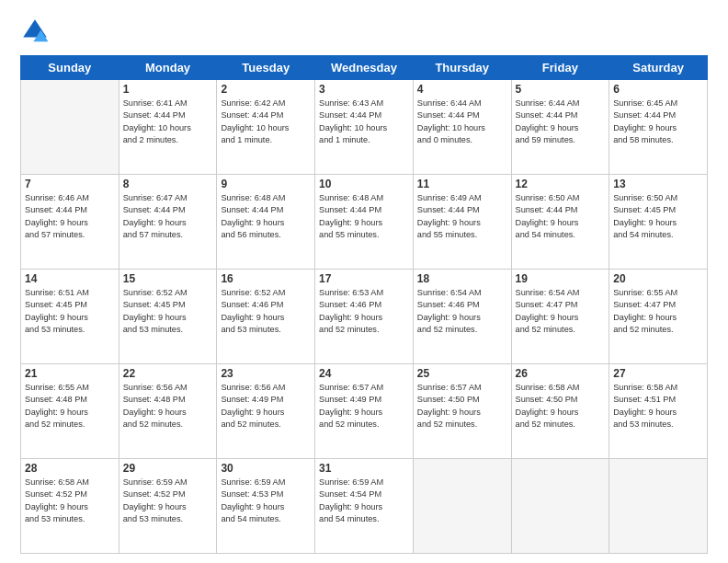 This screenshot has width=728, height=563. What do you see at coordinates (70, 407) in the screenshot?
I see `day-info: Sunrise: 6:55 AMSunset: 4:48 PMDaylight:…` at bounding box center [70, 407].